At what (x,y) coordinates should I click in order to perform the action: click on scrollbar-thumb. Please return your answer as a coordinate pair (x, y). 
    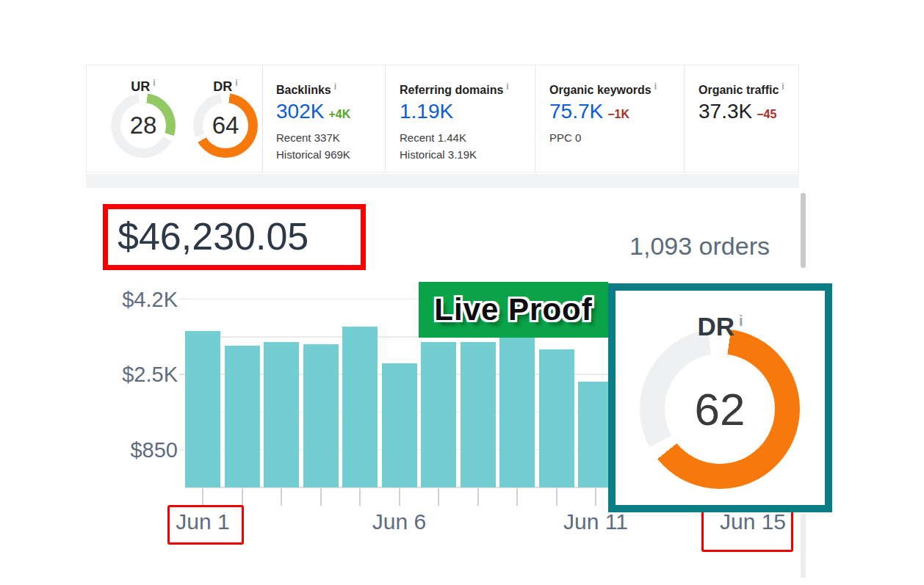
    Looking at the image, I should click on (804, 230).